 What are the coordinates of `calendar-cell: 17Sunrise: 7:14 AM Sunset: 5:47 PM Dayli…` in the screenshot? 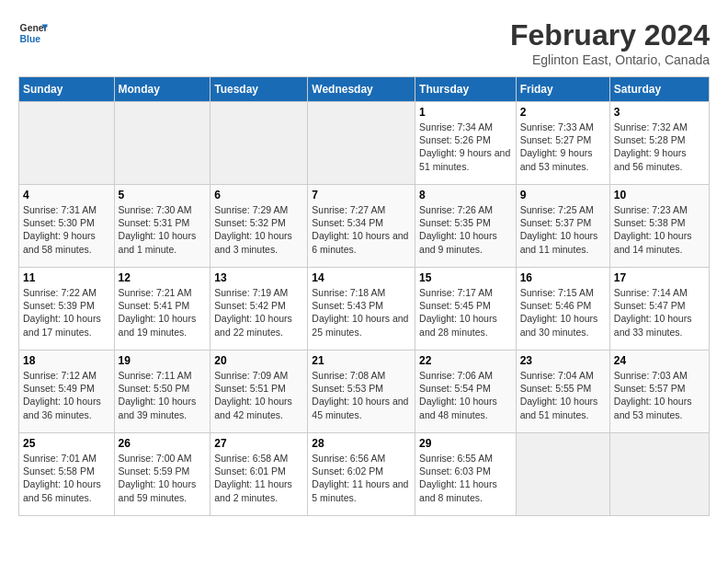 It's located at (659, 309).